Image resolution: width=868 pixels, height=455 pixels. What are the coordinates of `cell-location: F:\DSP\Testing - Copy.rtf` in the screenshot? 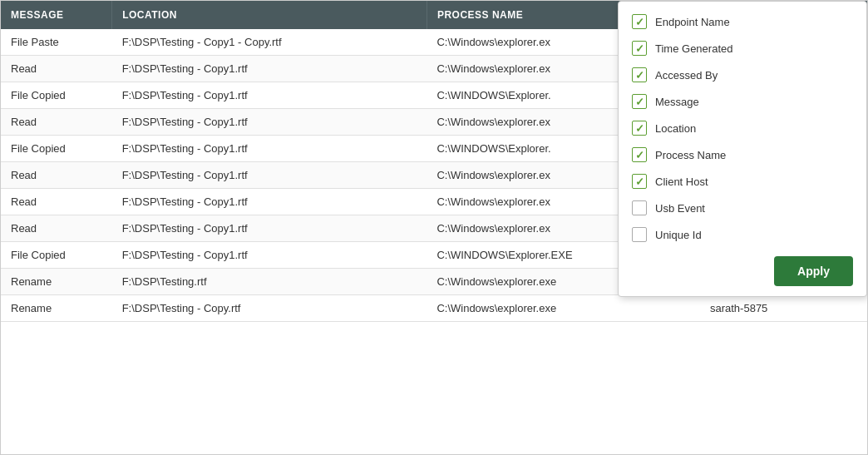 It's located at (269, 309).